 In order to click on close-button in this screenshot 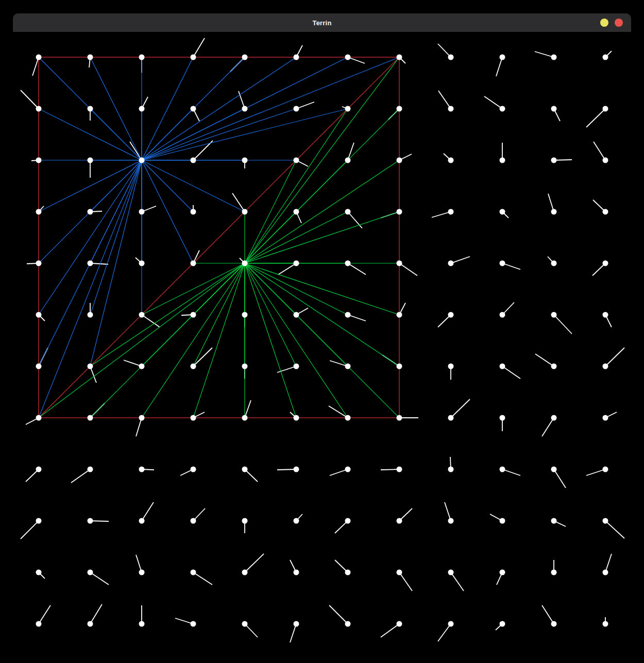, I will do `click(619, 23)`.